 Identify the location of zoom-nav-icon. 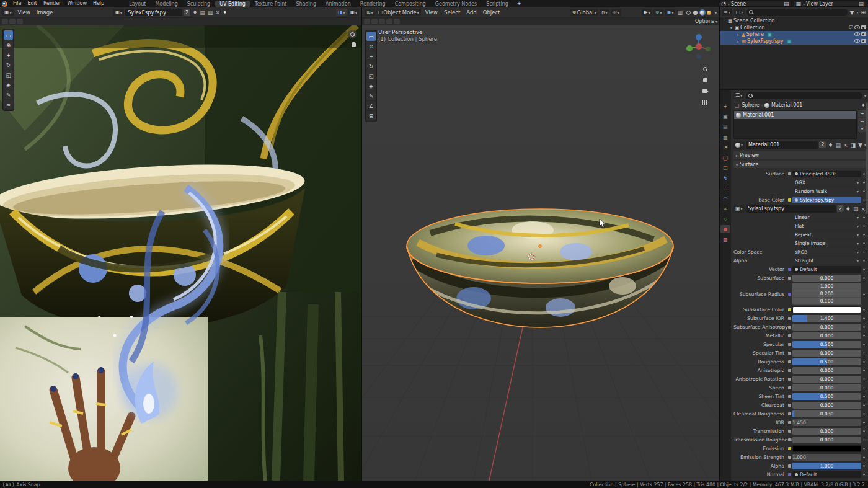
(705, 69).